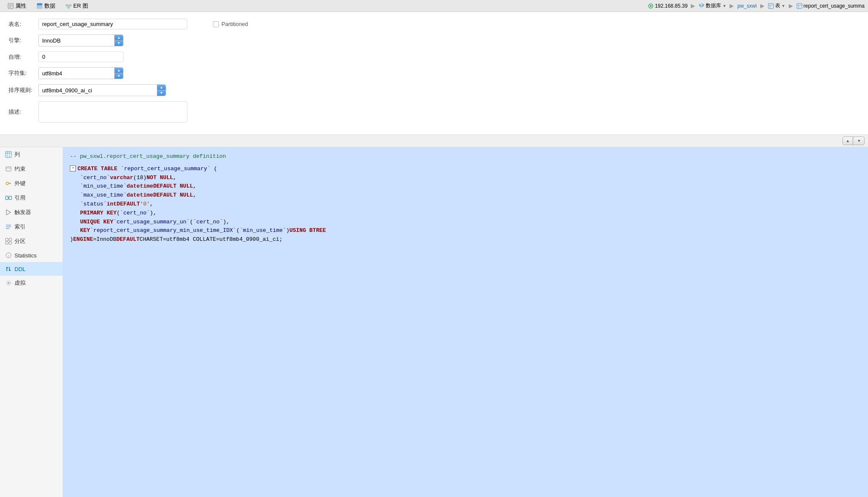 The image size is (868, 497). I want to click on sidebar-item-foreign-keys: 外键, so click(32, 183).